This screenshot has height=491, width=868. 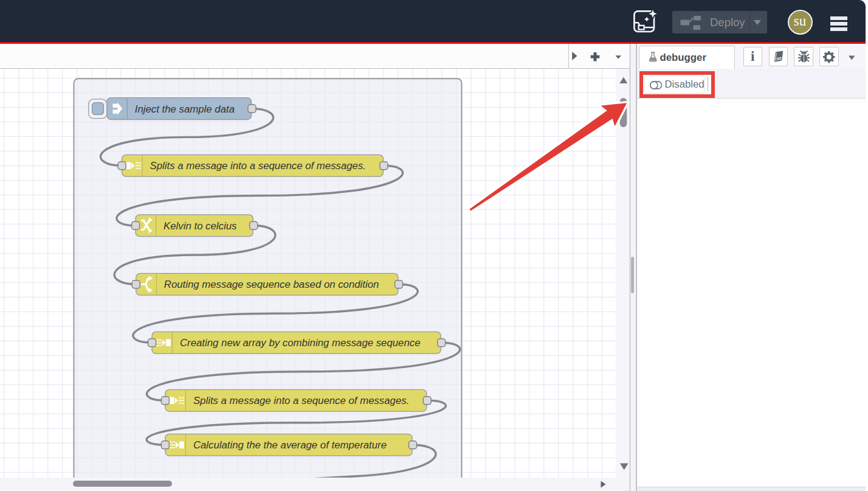 What do you see at coordinates (300, 343) in the screenshot?
I see `svg-text:Creating new array by combinin: Creating new array by combining message …` at bounding box center [300, 343].